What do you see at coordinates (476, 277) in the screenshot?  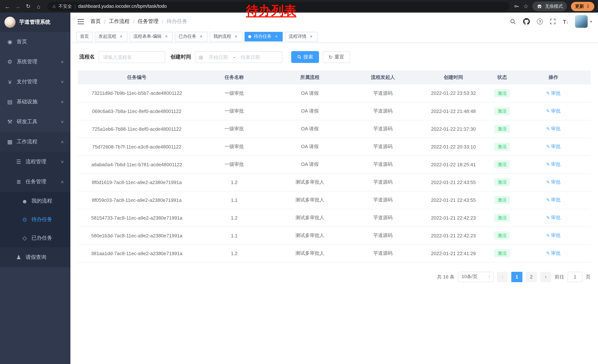 I see `page-size-select: 10条/页 ˅` at bounding box center [476, 277].